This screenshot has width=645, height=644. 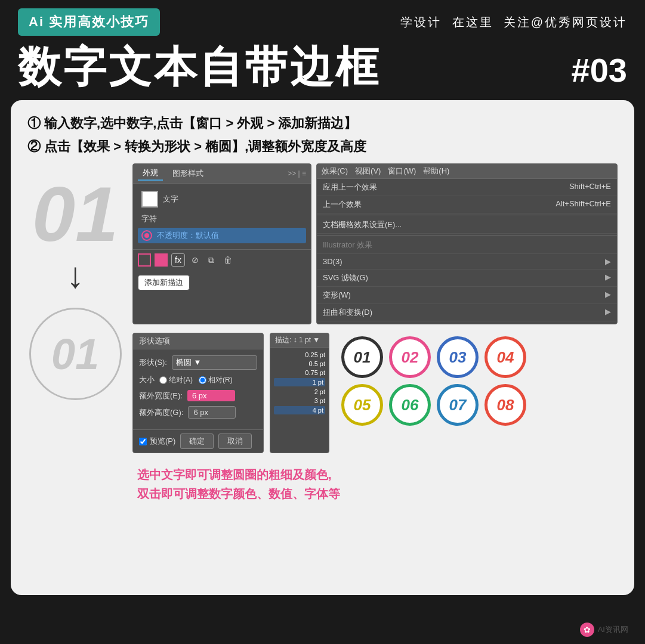 What do you see at coordinates (604, 630) in the screenshot?
I see `watermark: ✿ AI资讯网` at bounding box center [604, 630].